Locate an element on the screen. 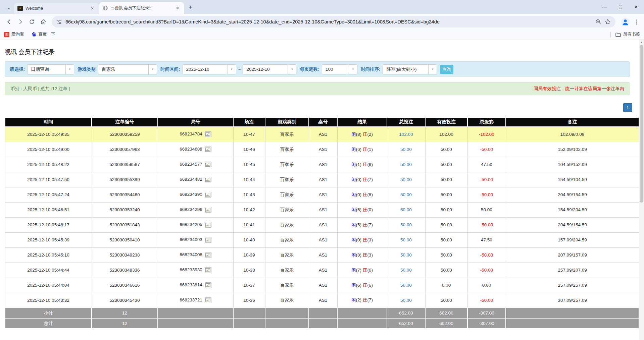  remark-cell: 154.59/104.59 is located at coordinates (573, 180).